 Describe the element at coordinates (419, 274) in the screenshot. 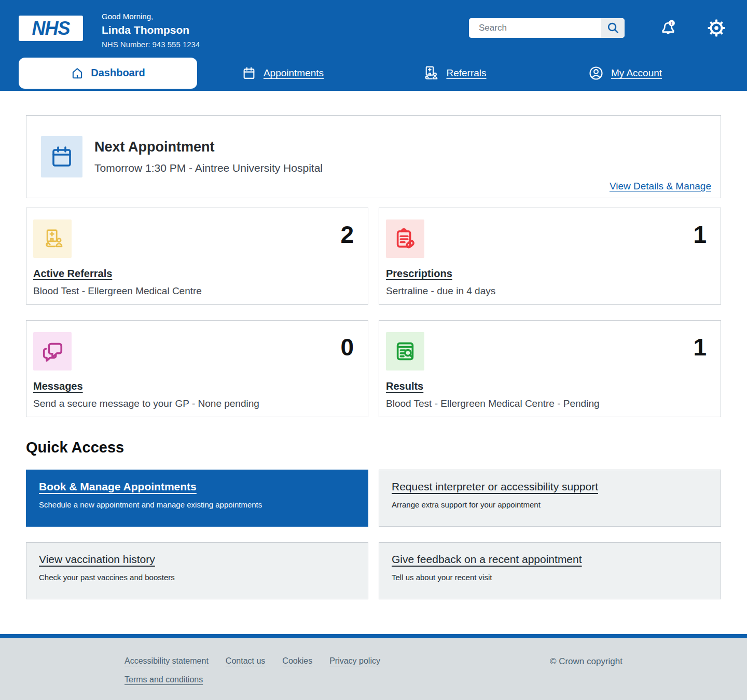

I see `prescriptions-link: Prescriptions` at that location.